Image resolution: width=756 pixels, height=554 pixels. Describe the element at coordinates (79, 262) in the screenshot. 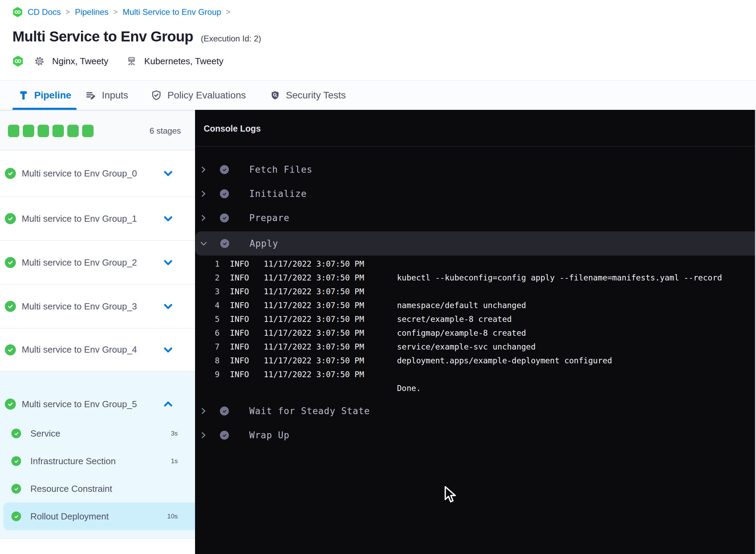

I see `stage-label: Multi service to Env Group_2` at that location.